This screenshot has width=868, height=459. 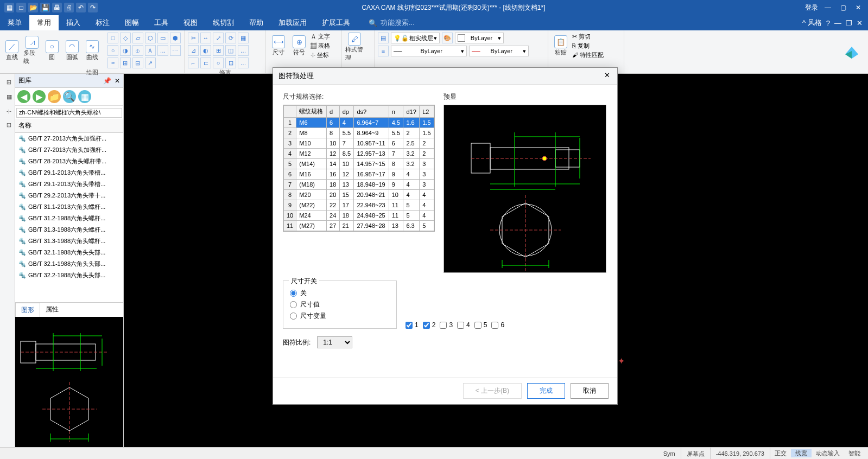 What do you see at coordinates (828, 454) in the screenshot?
I see `toggle-dyninput: 动态输入` at bounding box center [828, 454].